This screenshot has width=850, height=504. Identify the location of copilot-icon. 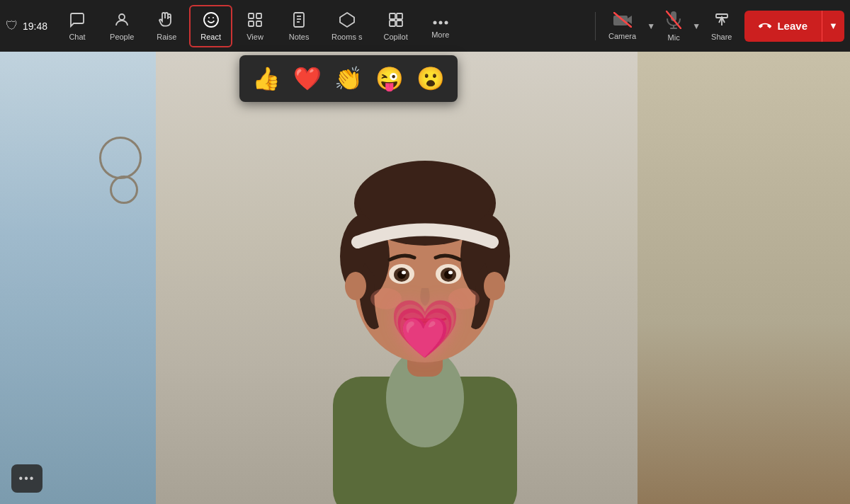
(396, 21).